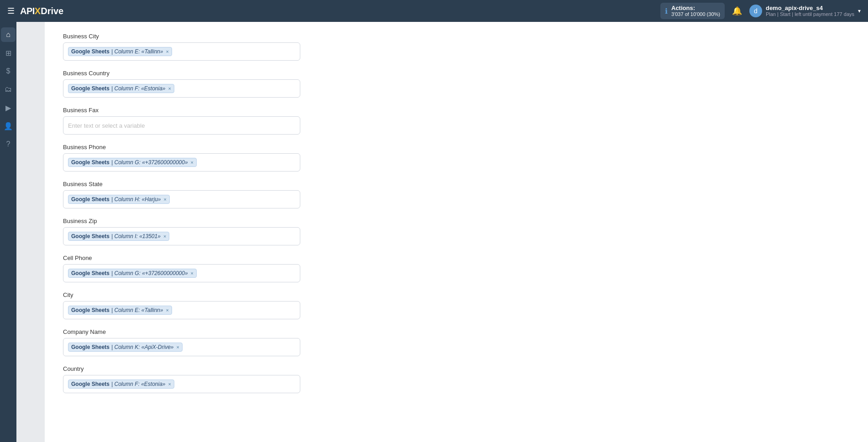  What do you see at coordinates (695, 15) in the screenshot?
I see `actions-count: 3'037 of 10'000 (30%)` at bounding box center [695, 15].